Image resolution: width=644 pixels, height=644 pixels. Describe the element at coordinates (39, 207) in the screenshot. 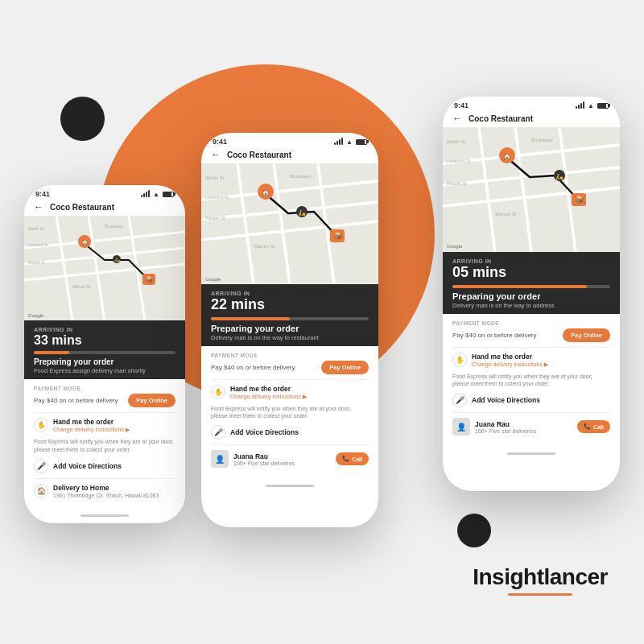

I see `back-arrow-left: ←` at that location.